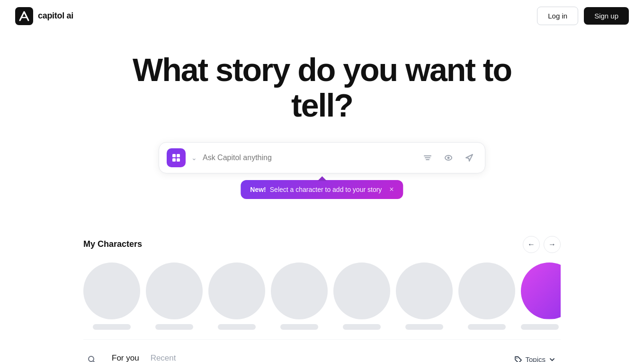  I want to click on tab-search-button, so click(92, 356).